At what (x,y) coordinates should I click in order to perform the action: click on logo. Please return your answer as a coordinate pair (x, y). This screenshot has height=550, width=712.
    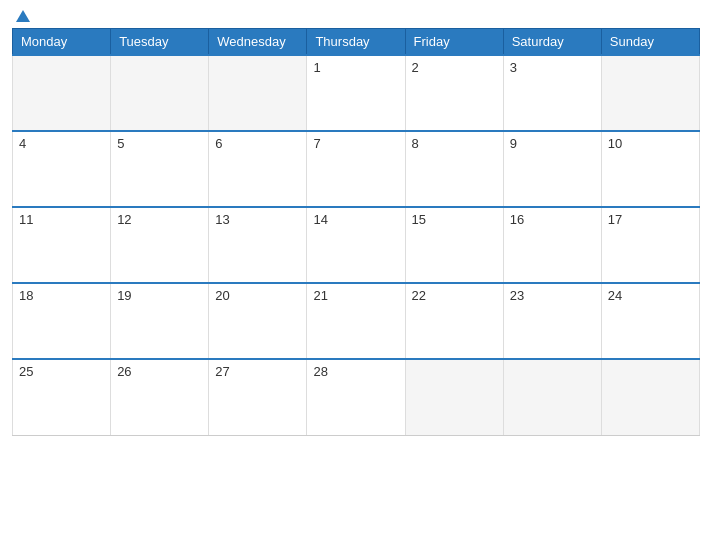
    Looking at the image, I should click on (21, 16).